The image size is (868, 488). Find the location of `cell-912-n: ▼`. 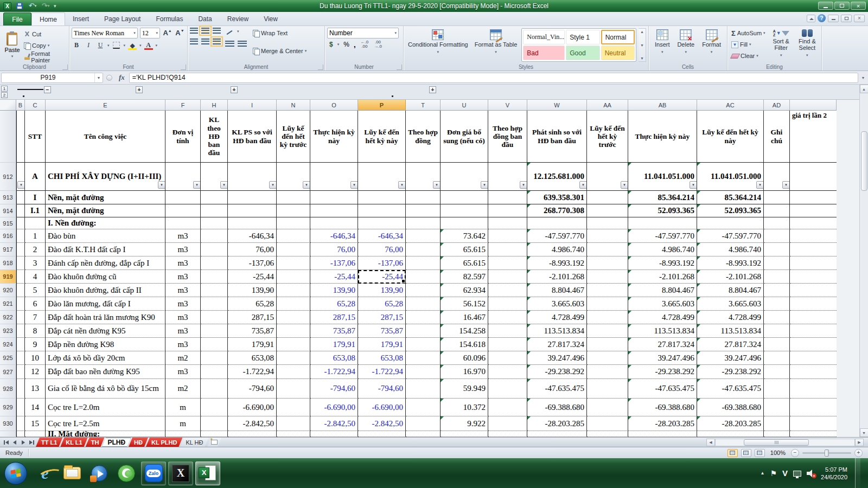

cell-912-n: ▼ is located at coordinates (293, 177).